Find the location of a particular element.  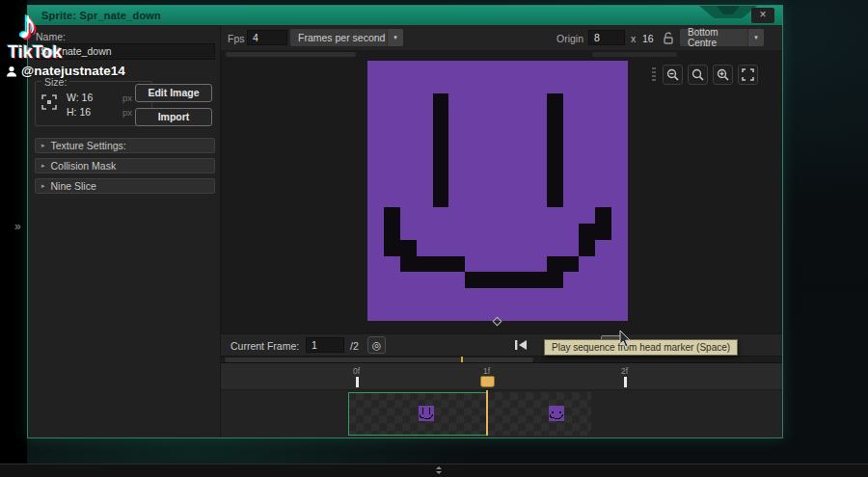

origin-preset-value: Bottom Centre is located at coordinates (714, 38).